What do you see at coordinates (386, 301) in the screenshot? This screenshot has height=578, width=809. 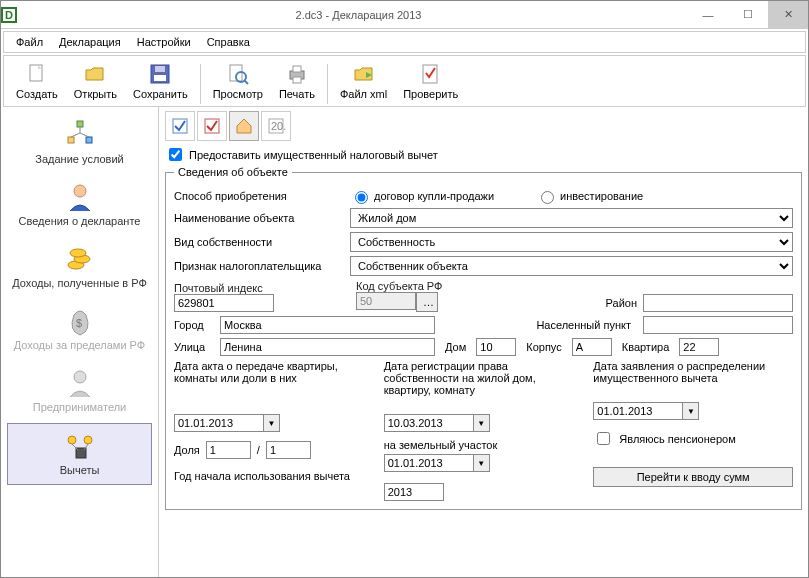 I see `region-code-input` at bounding box center [386, 301].